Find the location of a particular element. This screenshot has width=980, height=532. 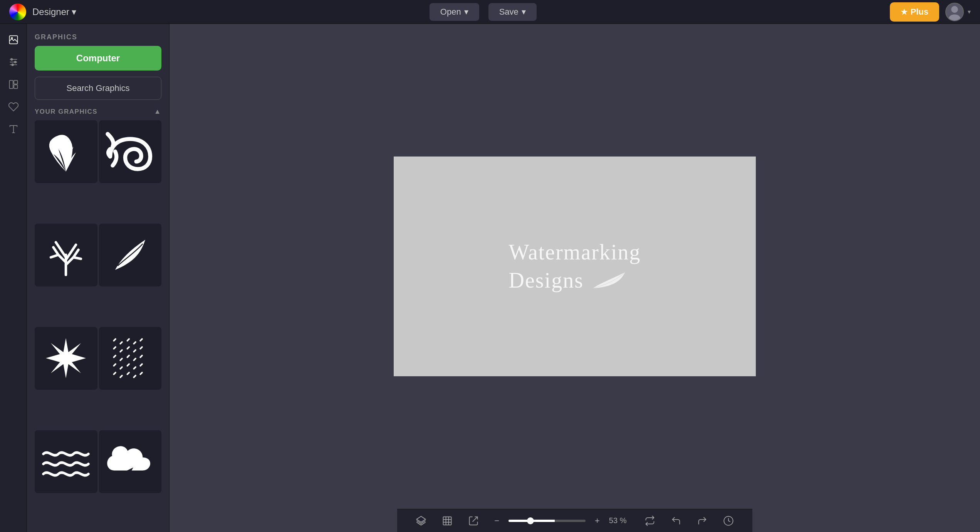

repeat-button is located at coordinates (650, 521).